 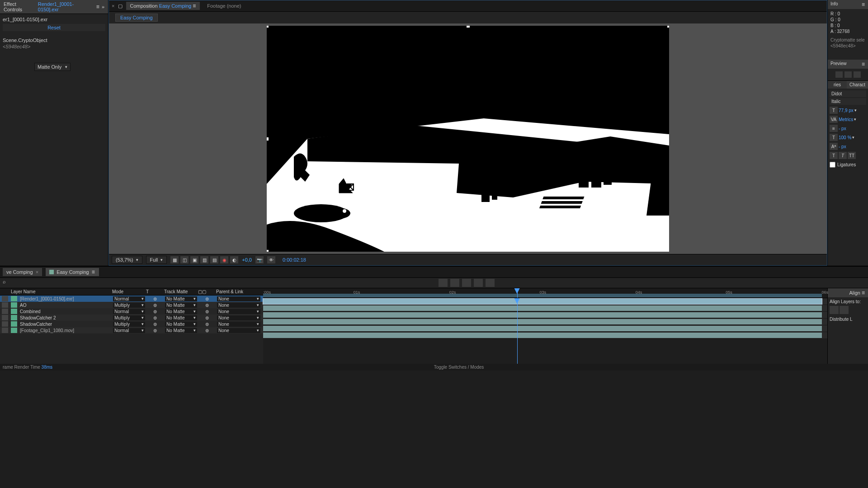 I want to click on show-snapshot-icon: 👁, so click(x=271, y=260).